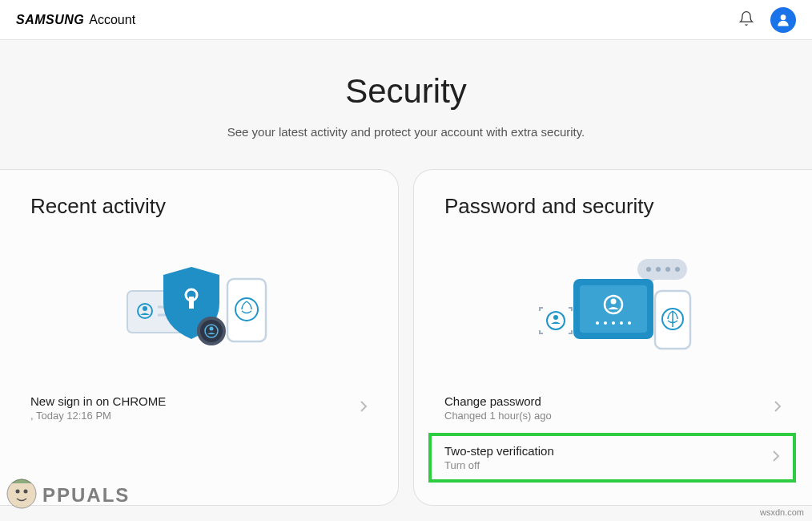 The height and width of the screenshot is (521, 812). What do you see at coordinates (98, 401) in the screenshot?
I see `activity-item-title: New sign in on CHROME` at bounding box center [98, 401].